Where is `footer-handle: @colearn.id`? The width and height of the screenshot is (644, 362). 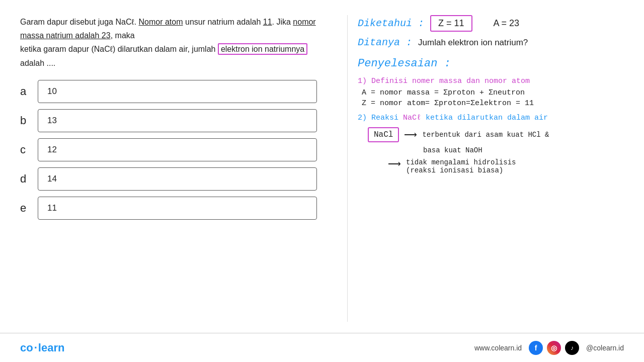
footer-handle: @colearn.id is located at coordinates (605, 348).